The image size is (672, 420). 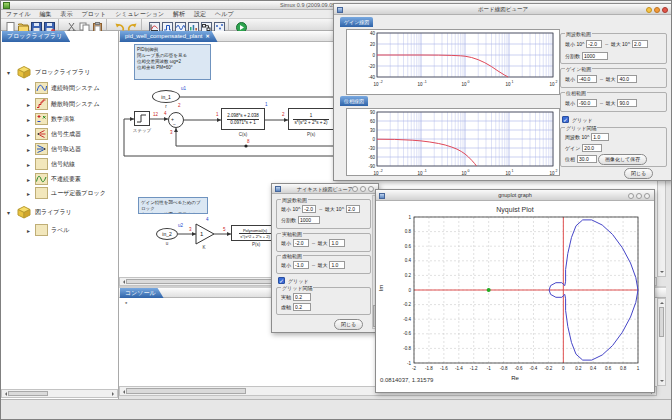 What do you see at coordinates (587, 103) in the screenshot?
I see `phase-min-input` at bounding box center [587, 103].